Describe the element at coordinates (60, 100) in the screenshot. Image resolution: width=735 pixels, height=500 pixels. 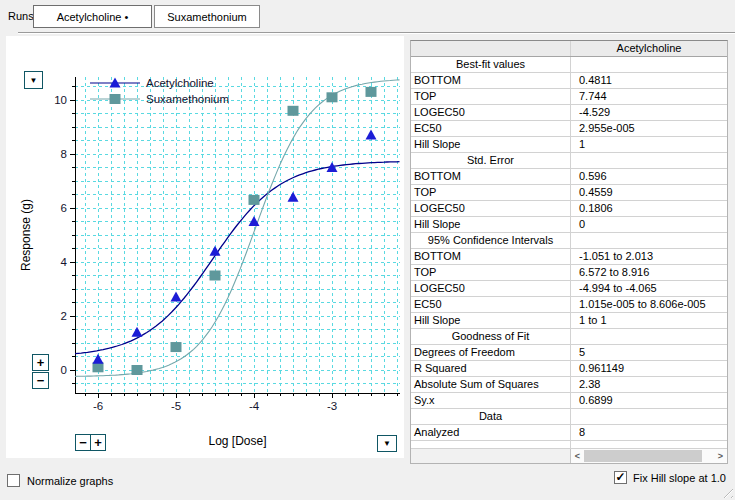
I see `svg-text: 10` at that location.